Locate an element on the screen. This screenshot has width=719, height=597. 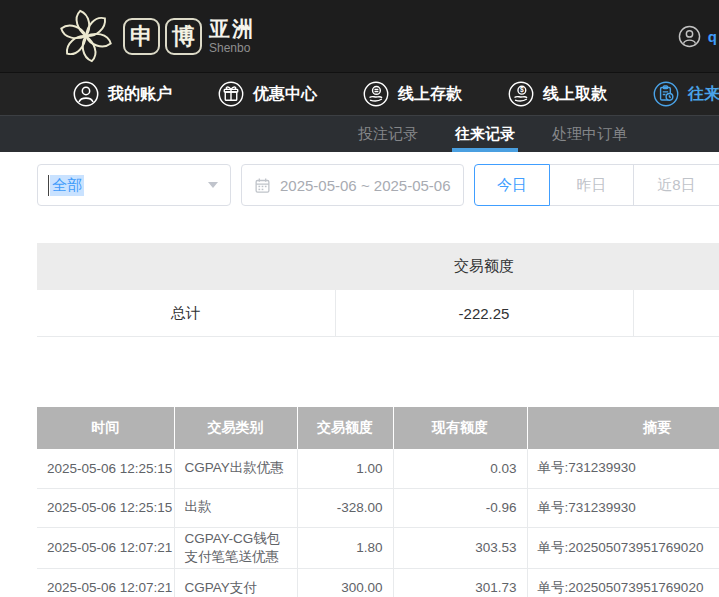
cell-type: CGPAY出款优惠 is located at coordinates (236, 468).